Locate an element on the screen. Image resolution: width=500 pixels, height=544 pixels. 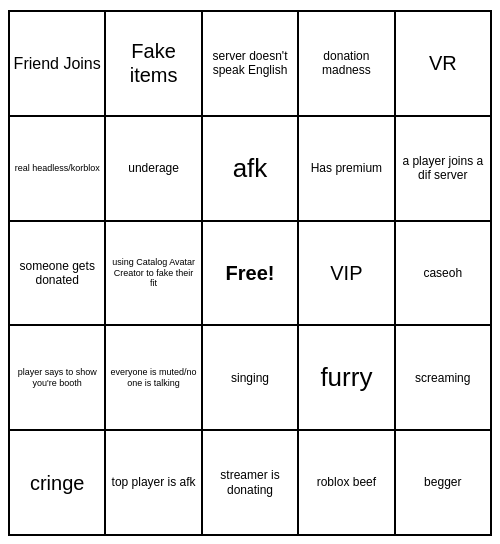
bingo-cell: Has premium is located at coordinates (347, 170).